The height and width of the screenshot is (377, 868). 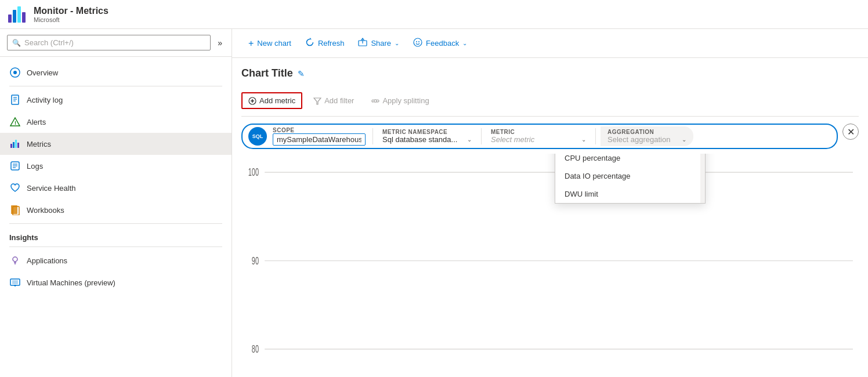 What do you see at coordinates (15, 122) in the screenshot?
I see `alert-icon: !` at bounding box center [15, 122].